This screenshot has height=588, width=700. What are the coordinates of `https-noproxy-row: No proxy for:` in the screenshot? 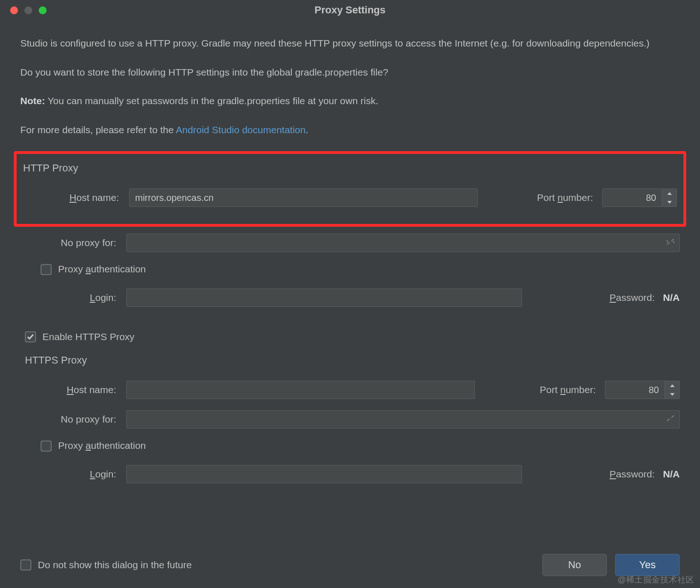 It's located at (350, 419).